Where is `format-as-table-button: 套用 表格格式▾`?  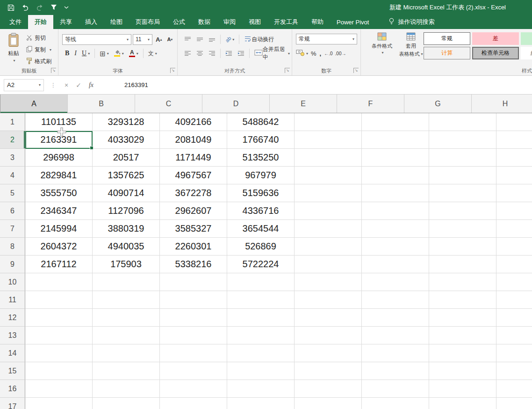 format-as-table-button: 套用 表格格式▾ is located at coordinates (411, 45).